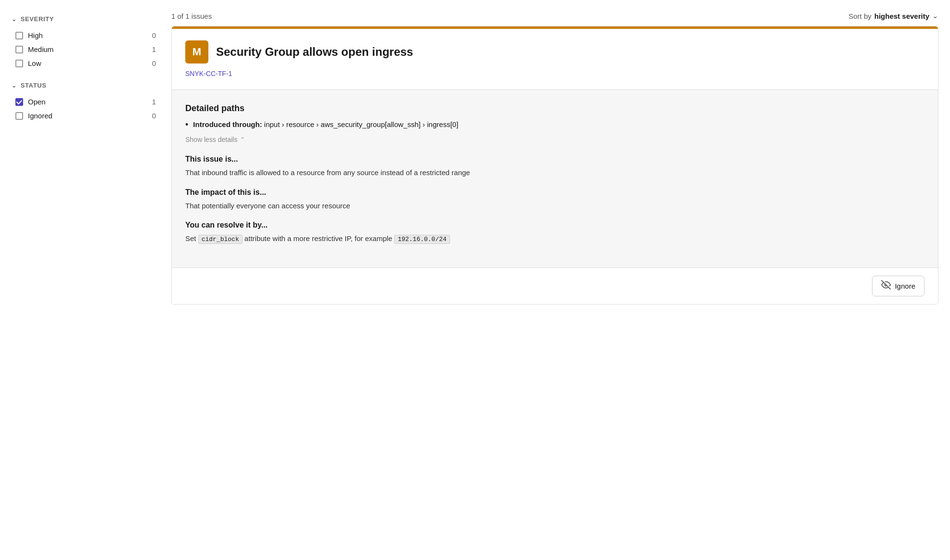 The width and height of the screenshot is (950, 560). Describe the element at coordinates (227, 124) in the screenshot. I see `path-label: Introduced through:` at that location.